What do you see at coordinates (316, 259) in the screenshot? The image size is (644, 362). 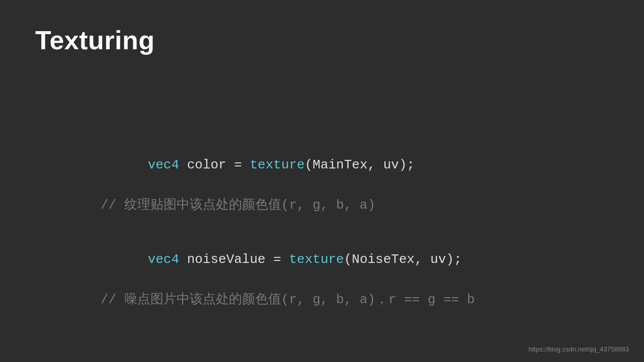 I see `function-texture-2: texture` at bounding box center [316, 259].